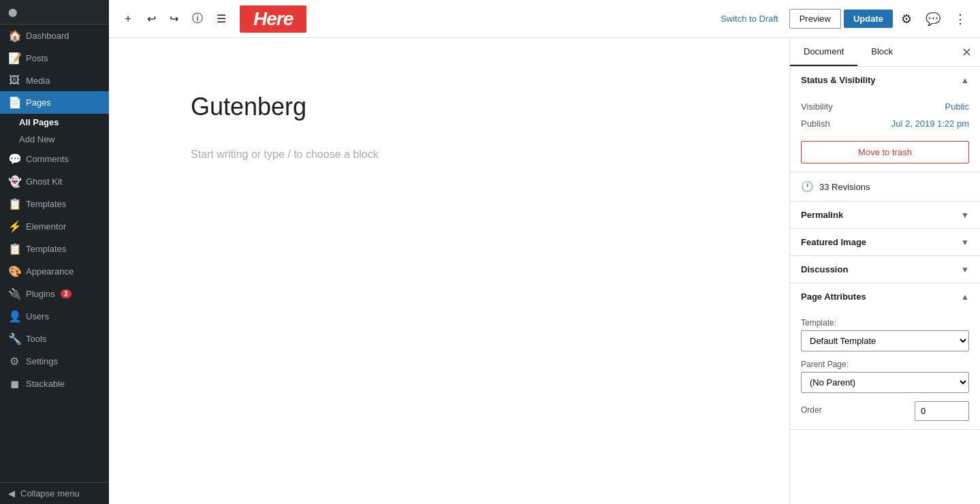  Describe the element at coordinates (965, 80) in the screenshot. I see `status-visibility-chevron-icon: ▲` at that location.